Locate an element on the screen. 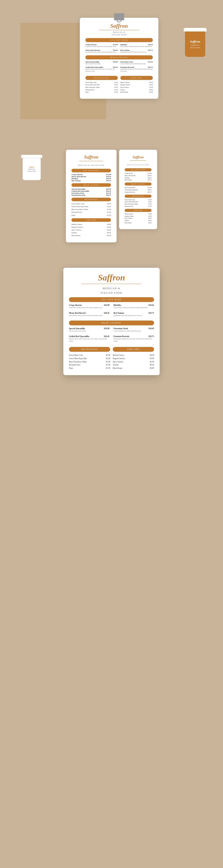 Image resolution: width=223 pixels, height=868 pixels. menu-card-small: Saffron MEXICAN & ITALIAN FOOD ALL DAY D… is located at coordinates (138, 189).